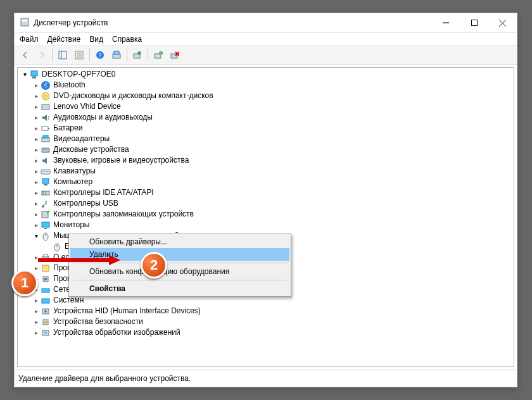  What do you see at coordinates (266, 55) in the screenshot?
I see `toolbar: ? ↑` at bounding box center [266, 55].